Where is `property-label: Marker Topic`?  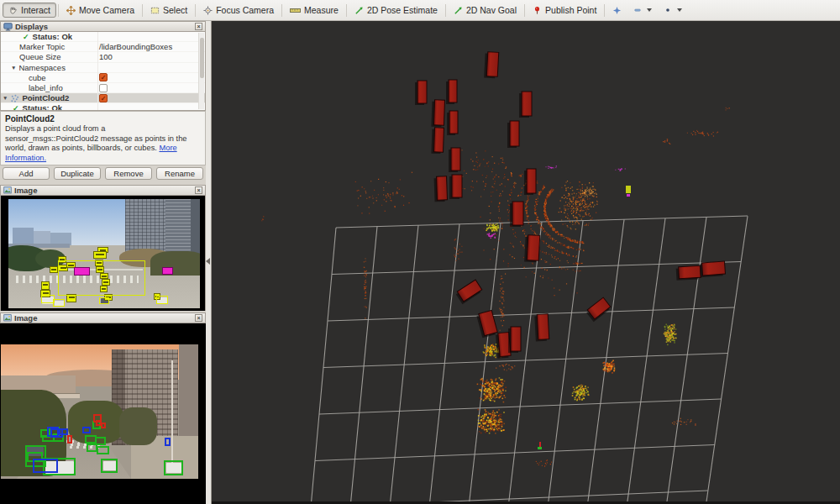 property-label: Marker Topic is located at coordinates (42, 47).